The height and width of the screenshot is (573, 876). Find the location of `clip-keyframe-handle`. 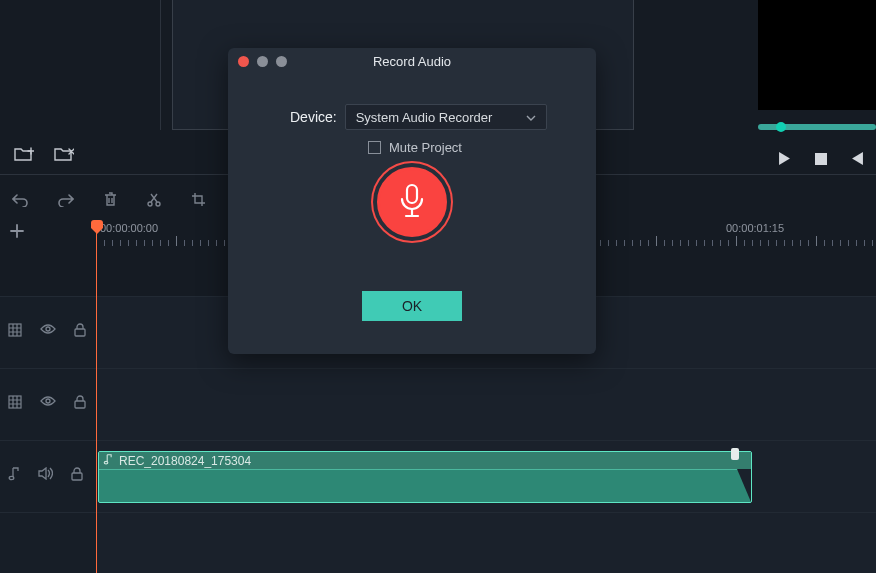

clip-keyframe-handle is located at coordinates (735, 454).